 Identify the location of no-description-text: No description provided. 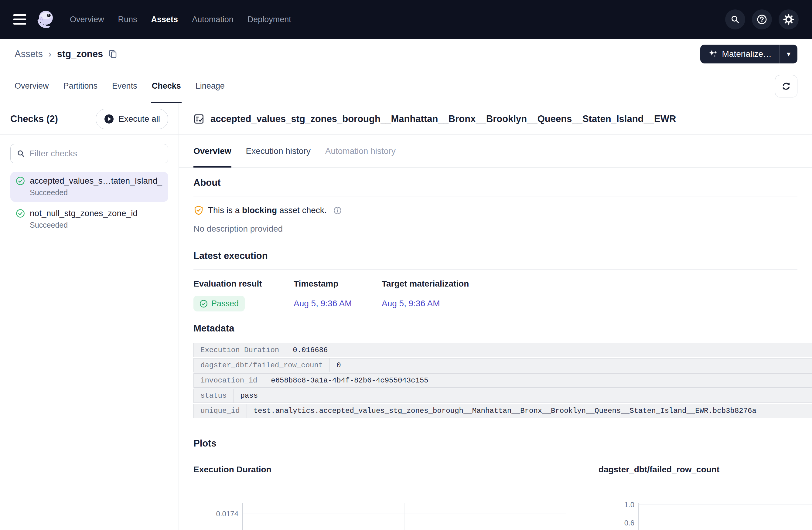
(495, 229).